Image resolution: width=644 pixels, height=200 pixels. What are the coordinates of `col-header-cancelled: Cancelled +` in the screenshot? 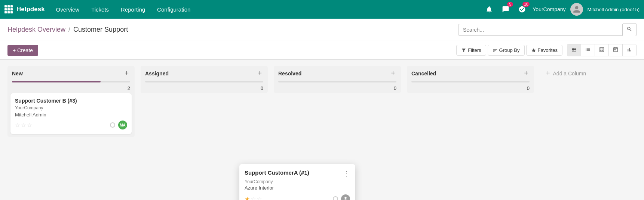 It's located at (470, 73).